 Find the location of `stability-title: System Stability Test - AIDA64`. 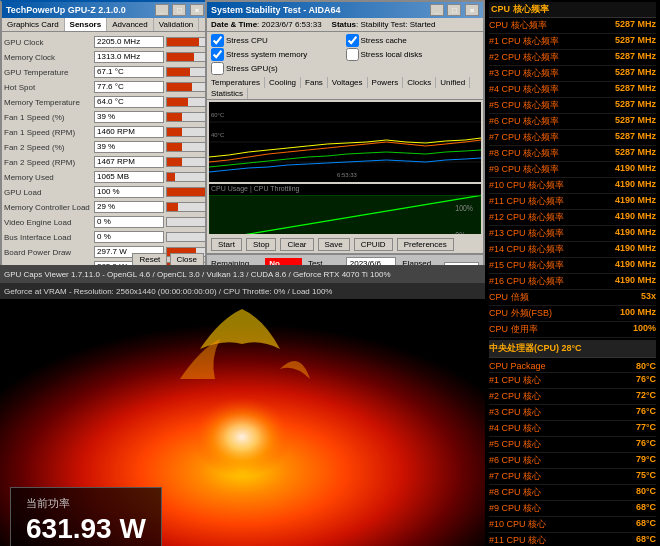

stability-title: System Stability Test - AIDA64 is located at coordinates (276, 10).